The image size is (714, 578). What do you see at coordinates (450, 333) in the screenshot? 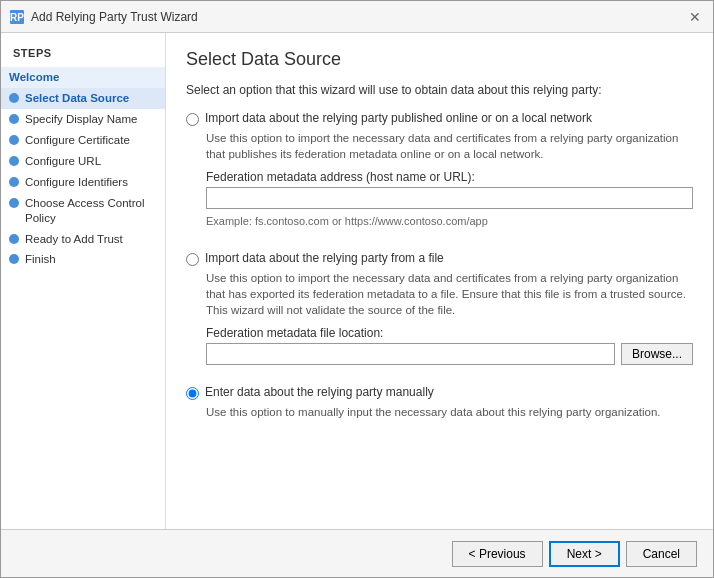
I see `option2-field-label: Federation metadata file location:` at bounding box center [450, 333].